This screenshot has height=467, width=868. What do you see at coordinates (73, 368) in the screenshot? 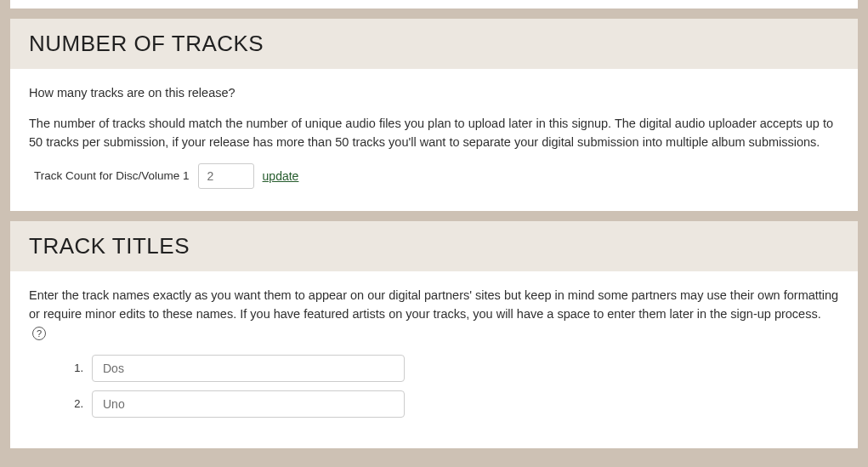
I see `track-number: 1.` at bounding box center [73, 368].